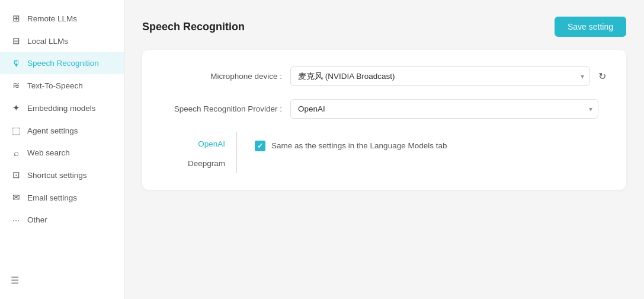 Image resolution: width=644 pixels, height=299 pixels. What do you see at coordinates (16, 131) in the screenshot?
I see `agent-settings-icon: ⬚` at bounding box center [16, 131].